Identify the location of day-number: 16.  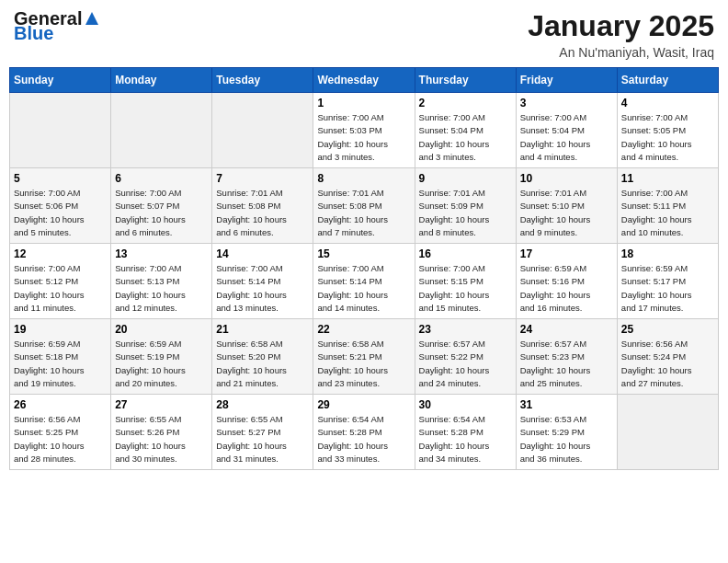
(465, 254).